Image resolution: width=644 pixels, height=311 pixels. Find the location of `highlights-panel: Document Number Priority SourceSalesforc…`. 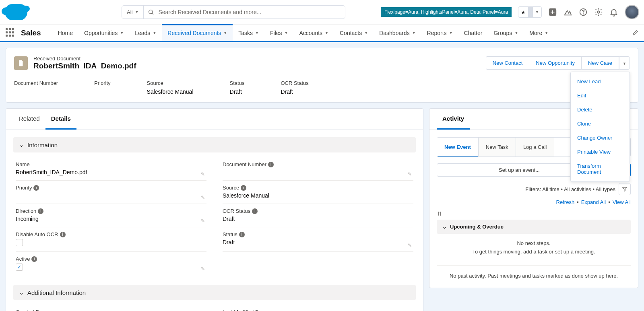

highlights-panel: Document Number Priority SourceSalesforc… is located at coordinates (322, 88).